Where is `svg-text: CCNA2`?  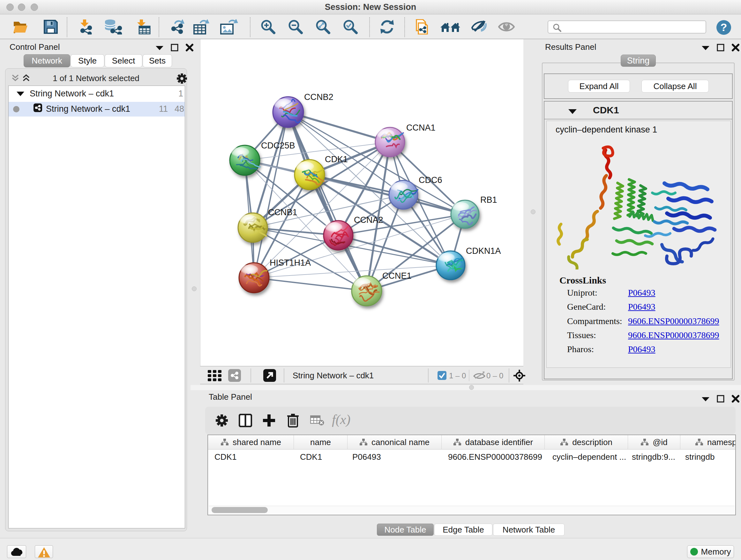
svg-text: CCNA2 is located at coordinates (368, 220).